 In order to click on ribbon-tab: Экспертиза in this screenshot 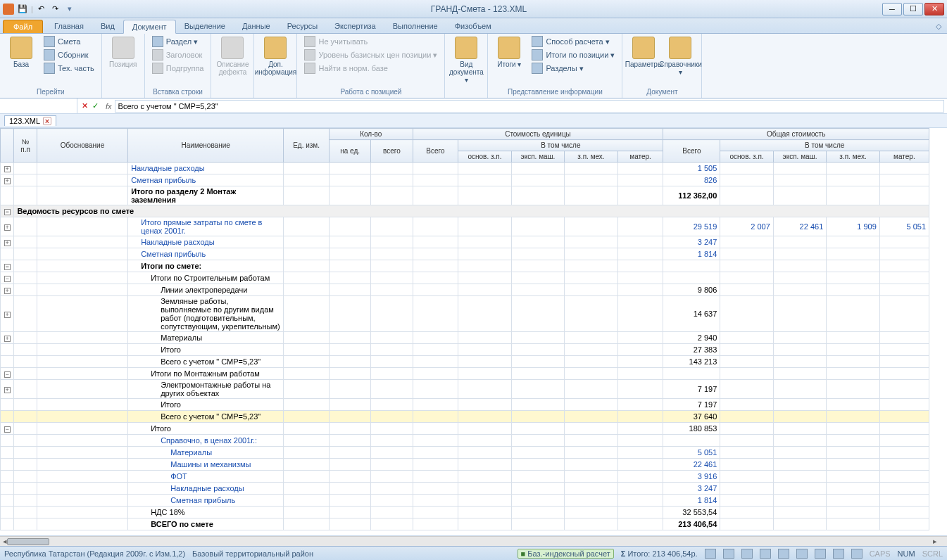, I will do `click(355, 27)`.